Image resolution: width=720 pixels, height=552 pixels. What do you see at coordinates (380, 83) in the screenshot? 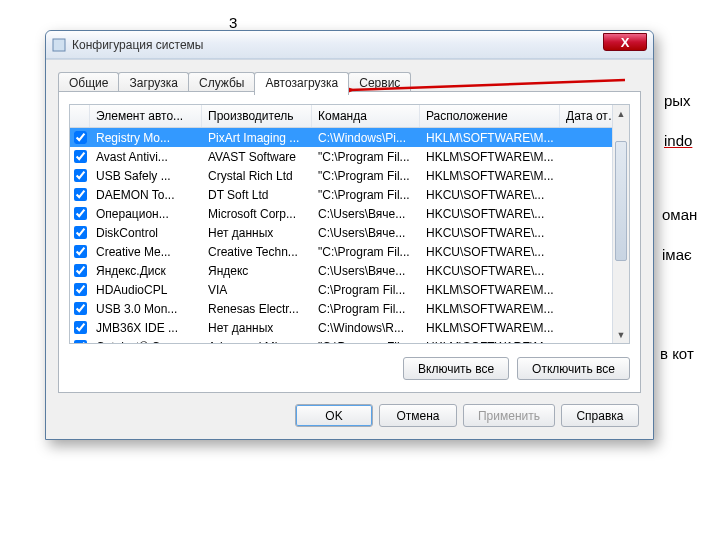
I see `tab-label: Сервис` at bounding box center [380, 83].